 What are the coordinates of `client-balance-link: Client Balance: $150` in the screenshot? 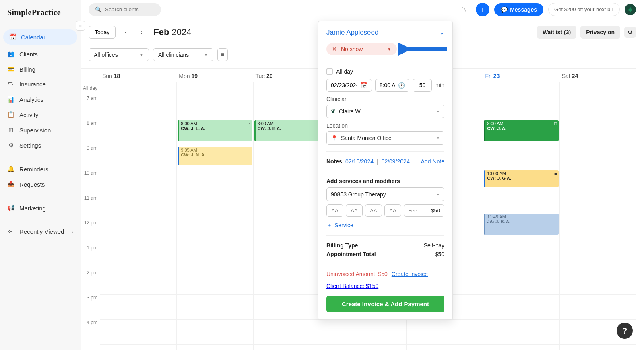 It's located at (353, 286).